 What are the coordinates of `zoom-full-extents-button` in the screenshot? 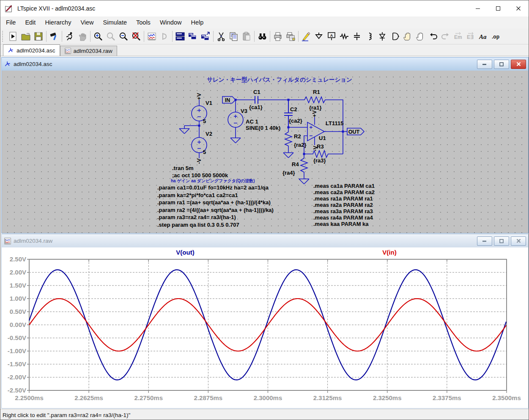 It's located at (136, 36).